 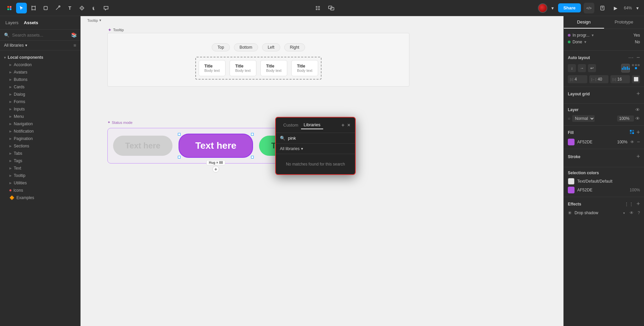 I want to click on effects-add-button: +, so click(x=638, y=204).